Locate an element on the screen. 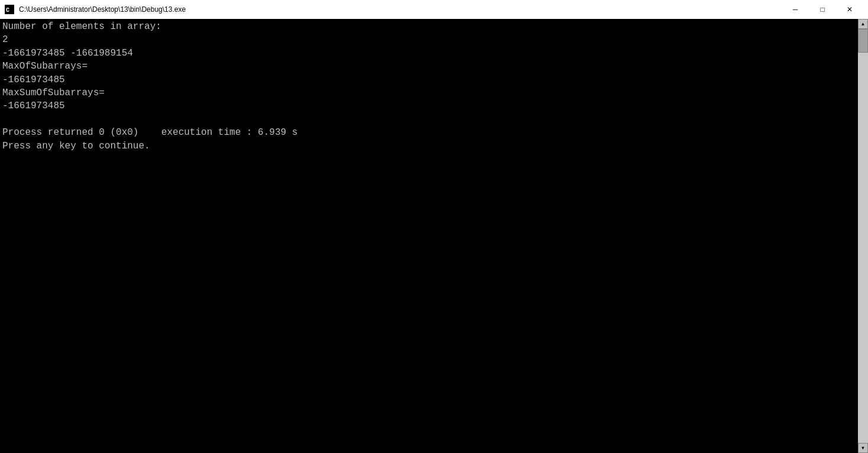 The image size is (868, 453). scroll-up-button: ▲ is located at coordinates (863, 24).